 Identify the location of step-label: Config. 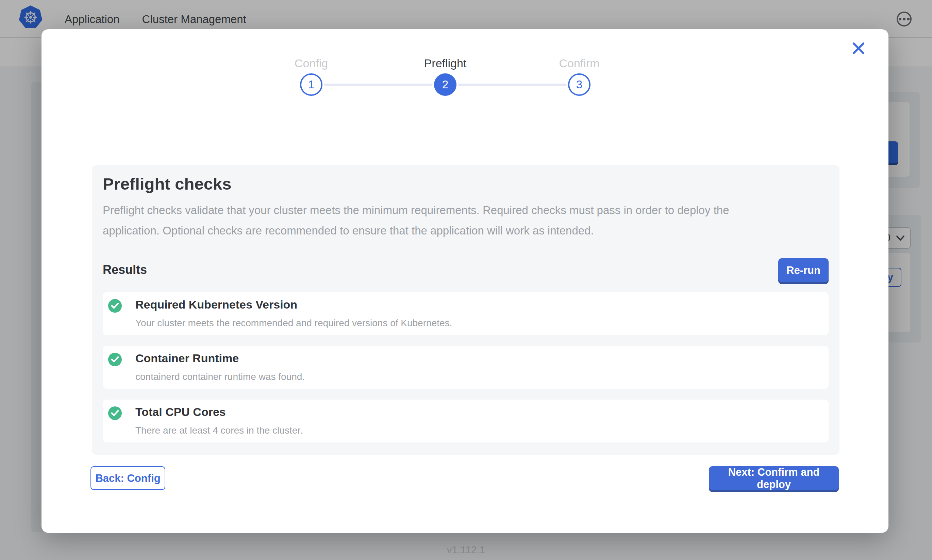
(311, 63).